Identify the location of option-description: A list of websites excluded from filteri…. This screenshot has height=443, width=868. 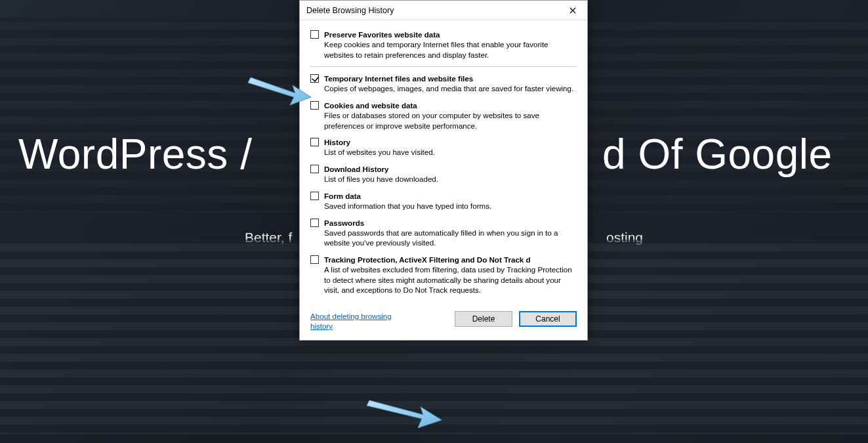
(450, 280).